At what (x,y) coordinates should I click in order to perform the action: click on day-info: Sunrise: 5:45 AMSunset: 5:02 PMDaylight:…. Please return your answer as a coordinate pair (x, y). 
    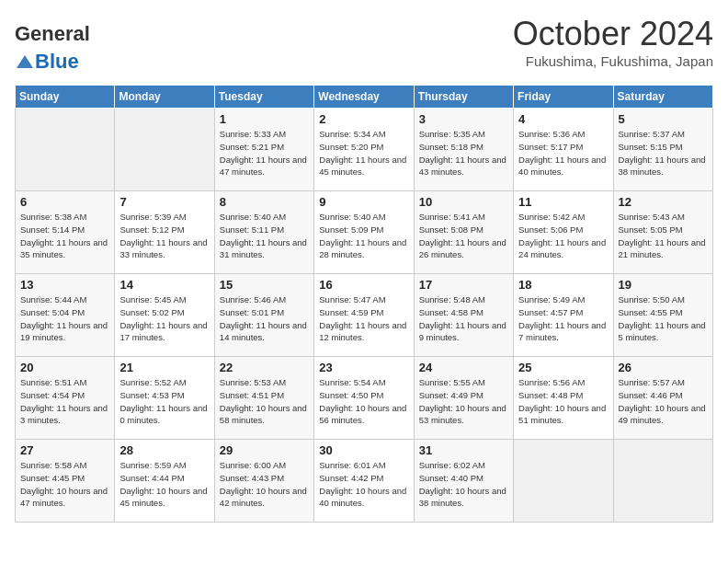
    Looking at the image, I should click on (164, 318).